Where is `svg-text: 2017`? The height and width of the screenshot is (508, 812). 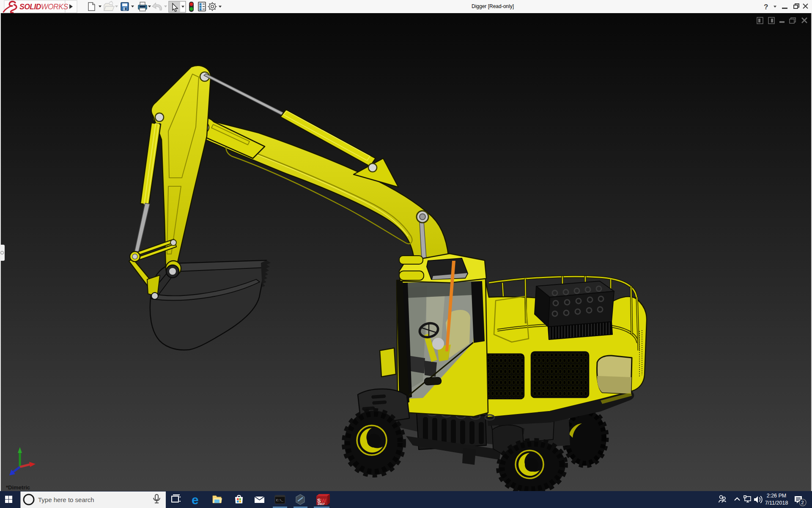
svg-text: 2017 is located at coordinates (321, 504).